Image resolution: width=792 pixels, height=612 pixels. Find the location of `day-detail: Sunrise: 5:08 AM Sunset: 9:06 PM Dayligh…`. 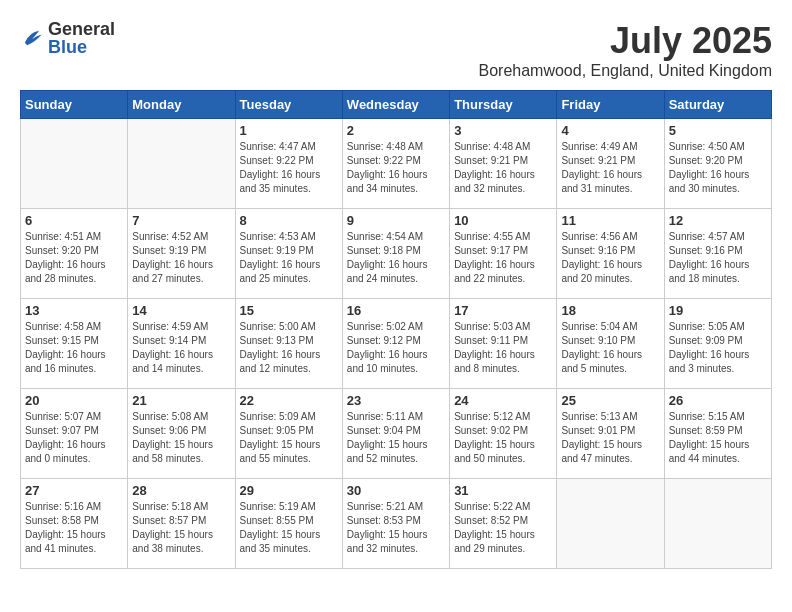

day-detail: Sunrise: 5:08 AM Sunset: 9:06 PM Dayligh… is located at coordinates (181, 438).